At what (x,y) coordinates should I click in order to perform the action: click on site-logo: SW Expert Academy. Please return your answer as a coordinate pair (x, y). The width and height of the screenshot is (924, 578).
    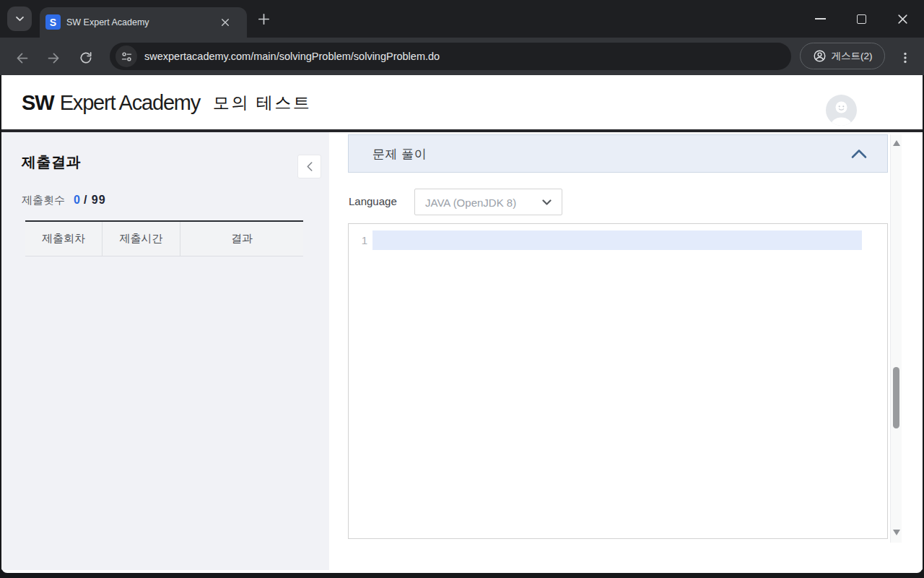
    Looking at the image, I should click on (111, 103).